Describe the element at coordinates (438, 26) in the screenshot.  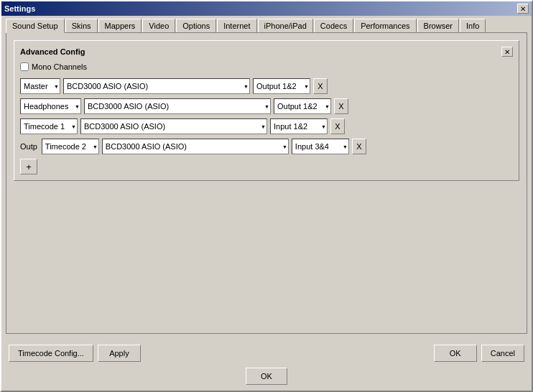
I see `tab-browser: Browser` at that location.